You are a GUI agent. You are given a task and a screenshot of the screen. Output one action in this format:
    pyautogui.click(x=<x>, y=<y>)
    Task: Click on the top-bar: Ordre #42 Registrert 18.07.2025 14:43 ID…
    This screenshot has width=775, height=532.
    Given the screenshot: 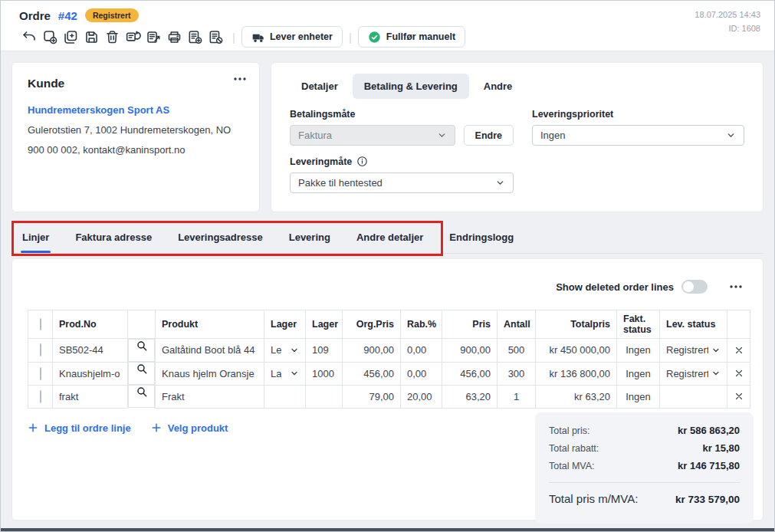 What is the action you would take?
    pyautogui.click(x=388, y=26)
    